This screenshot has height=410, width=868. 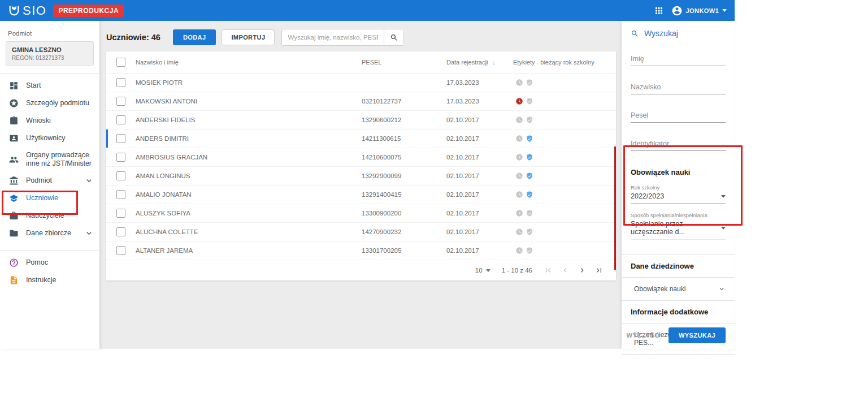 What do you see at coordinates (678, 289) in the screenshot?
I see `domain-data-item-school-duty: Obowiązek nauki` at bounding box center [678, 289].